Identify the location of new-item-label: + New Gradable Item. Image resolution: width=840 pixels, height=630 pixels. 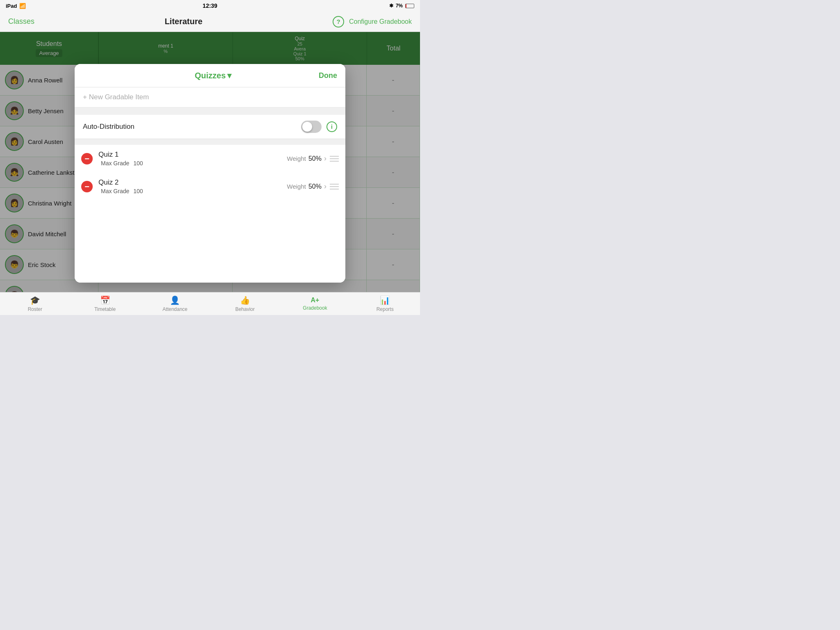
(116, 97).